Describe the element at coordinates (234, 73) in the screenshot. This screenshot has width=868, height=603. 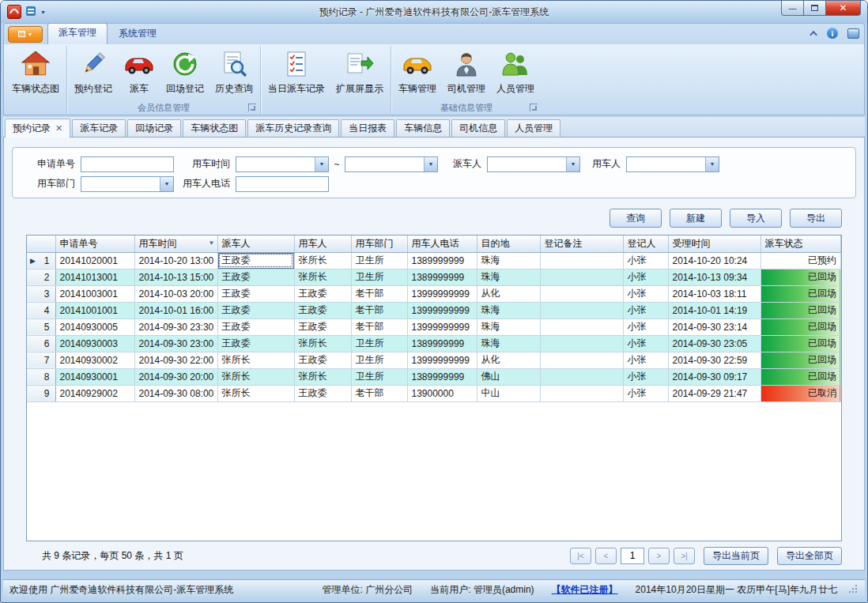
I see `history-query-button: 历史查询` at that location.